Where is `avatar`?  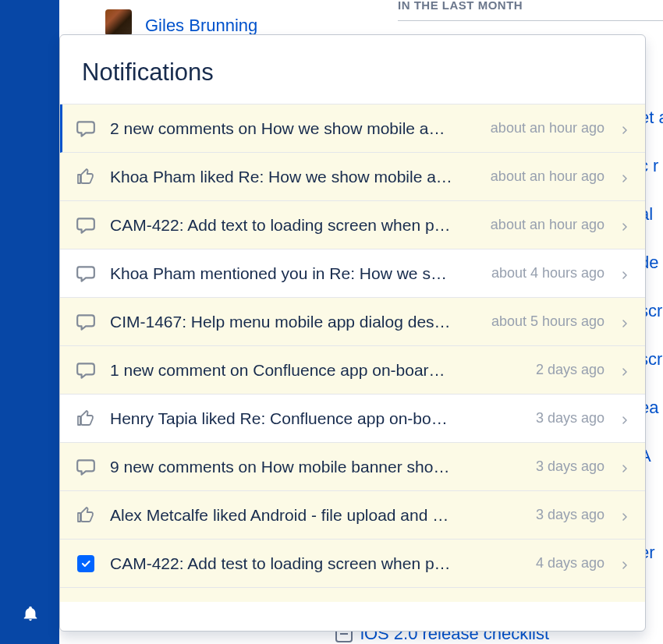 avatar is located at coordinates (119, 23).